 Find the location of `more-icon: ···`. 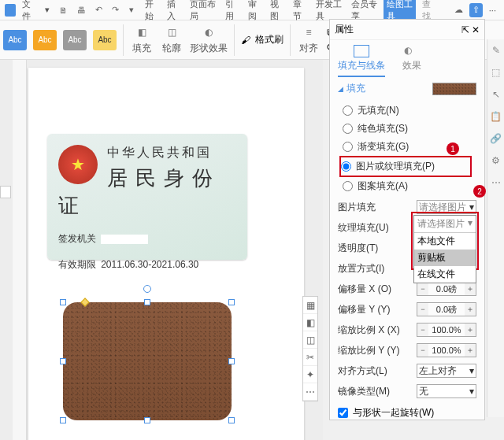

more-icon: ··· is located at coordinates (493, 10).